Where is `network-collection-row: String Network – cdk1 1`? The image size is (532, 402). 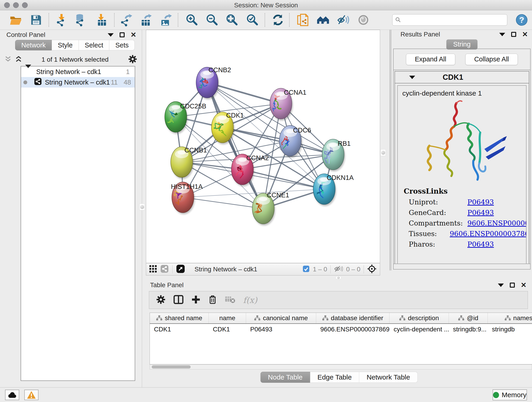 network-collection-row: String Network – cdk1 1 is located at coordinates (78, 72).